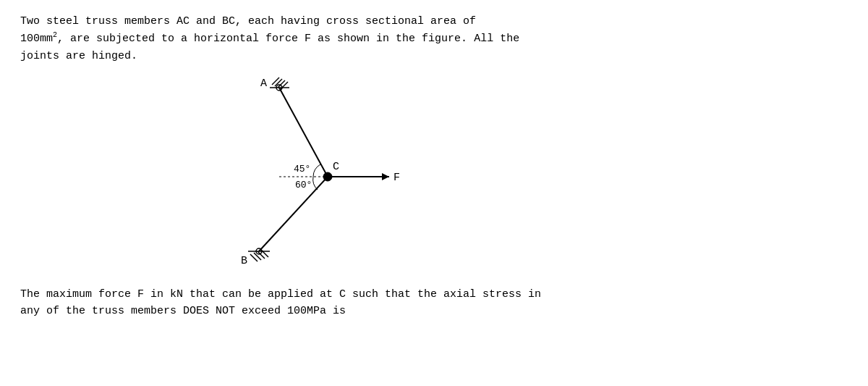 Image resolution: width=868 pixels, height=386 pixels. What do you see at coordinates (433, 56) in the screenshot?
I see `problem-line3: joints are hinged.` at bounding box center [433, 56].